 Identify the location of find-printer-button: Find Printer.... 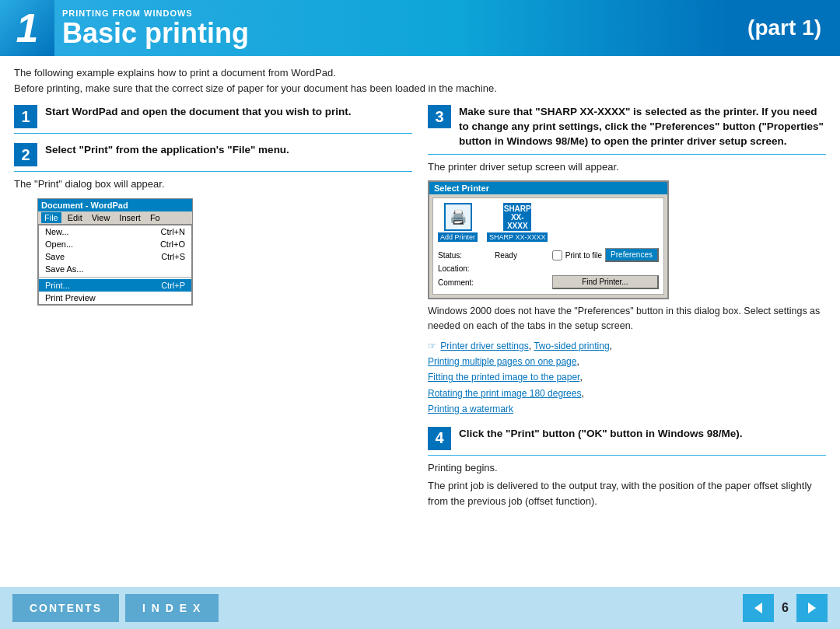
(605, 282).